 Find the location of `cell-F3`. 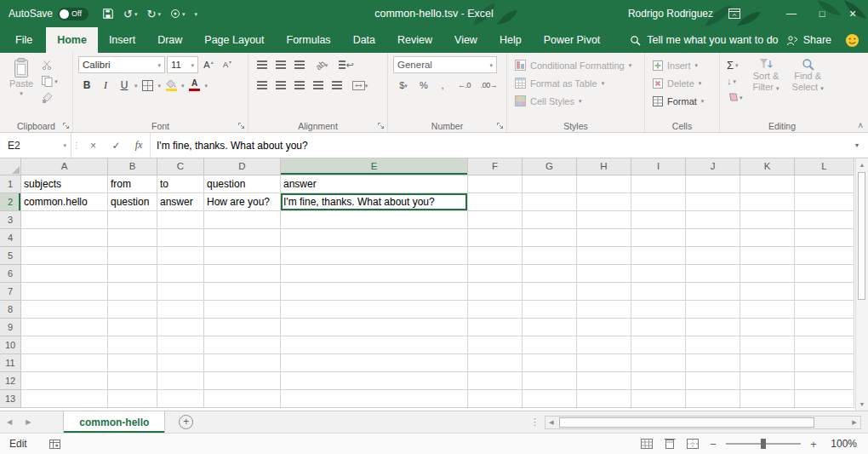

cell-F3 is located at coordinates (495, 220).